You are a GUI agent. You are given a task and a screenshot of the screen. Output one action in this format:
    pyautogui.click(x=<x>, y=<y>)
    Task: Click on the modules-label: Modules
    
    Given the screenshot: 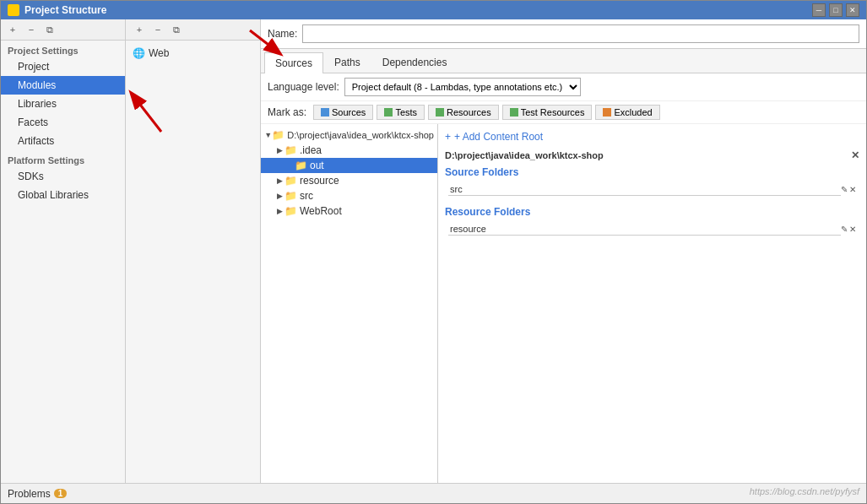 What is the action you would take?
    pyautogui.click(x=37, y=85)
    